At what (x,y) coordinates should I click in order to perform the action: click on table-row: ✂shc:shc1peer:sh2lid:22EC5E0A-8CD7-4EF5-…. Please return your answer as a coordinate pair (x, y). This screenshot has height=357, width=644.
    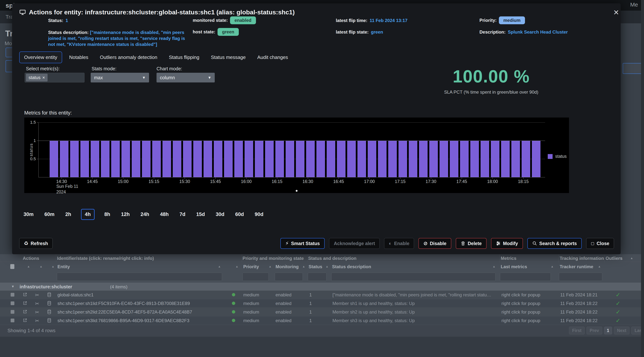
    Looking at the image, I should click on (322, 312).